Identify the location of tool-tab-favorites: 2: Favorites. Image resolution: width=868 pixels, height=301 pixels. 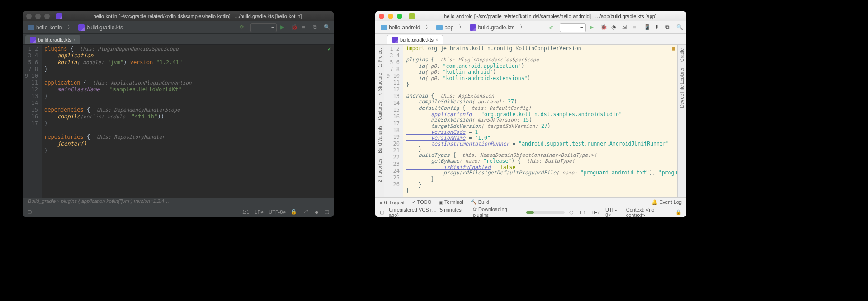
(380, 170).